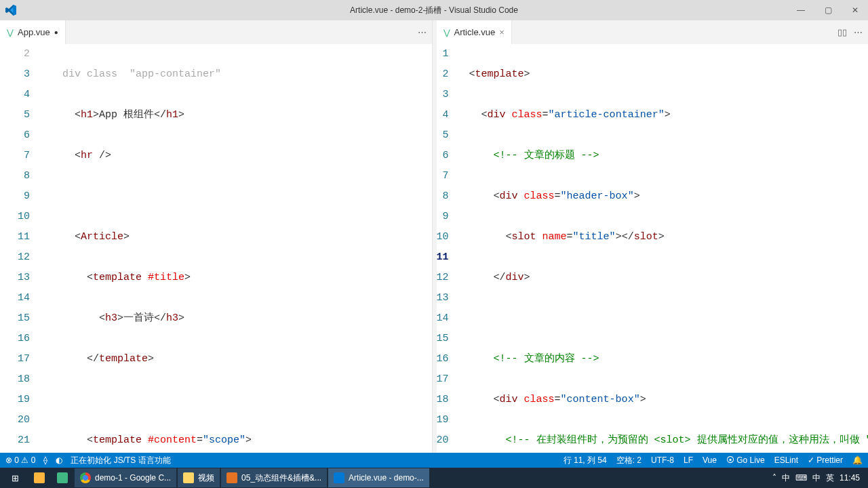  Describe the element at coordinates (45, 460) in the screenshot. I see `port-icon: ⟠` at that location.